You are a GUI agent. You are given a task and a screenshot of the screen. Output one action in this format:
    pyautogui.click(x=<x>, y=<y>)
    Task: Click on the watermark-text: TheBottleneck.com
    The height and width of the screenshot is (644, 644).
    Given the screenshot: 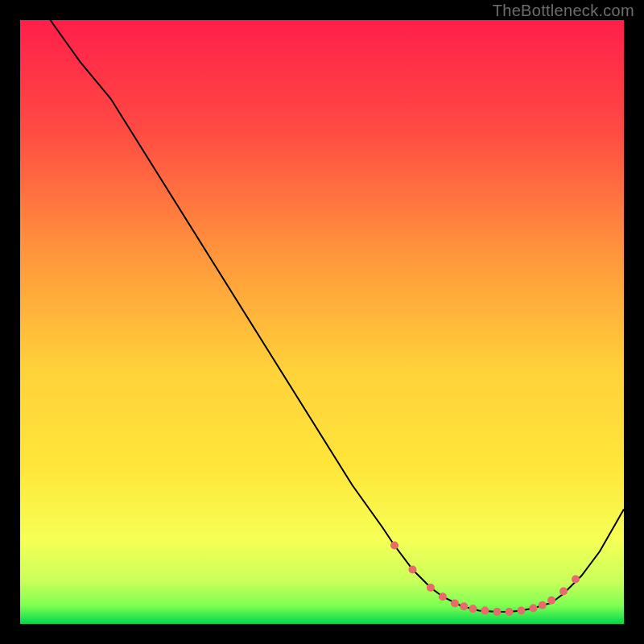 What is the action you would take?
    pyautogui.click(x=564, y=11)
    